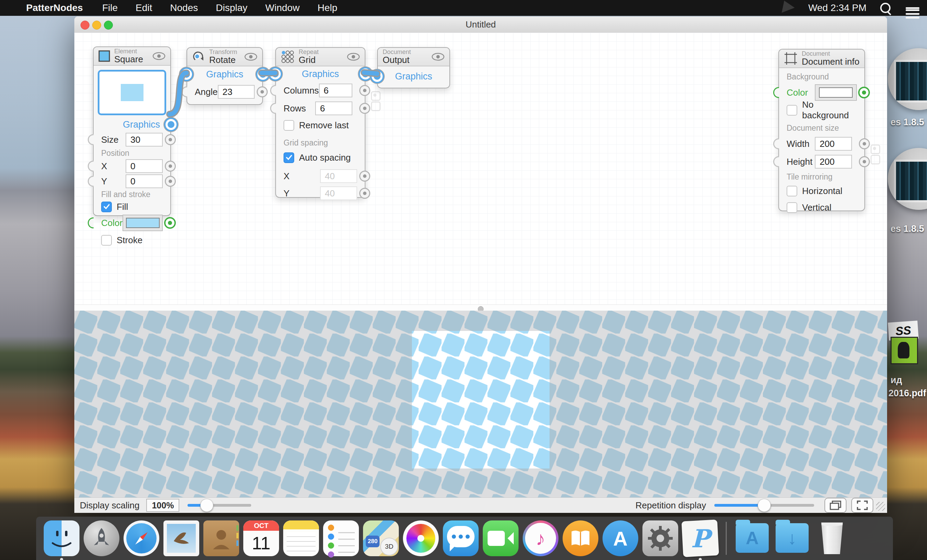 This screenshot has width=927, height=560. What do you see at coordinates (132, 93) in the screenshot?
I see `square-preview-thumbnail` at bounding box center [132, 93].